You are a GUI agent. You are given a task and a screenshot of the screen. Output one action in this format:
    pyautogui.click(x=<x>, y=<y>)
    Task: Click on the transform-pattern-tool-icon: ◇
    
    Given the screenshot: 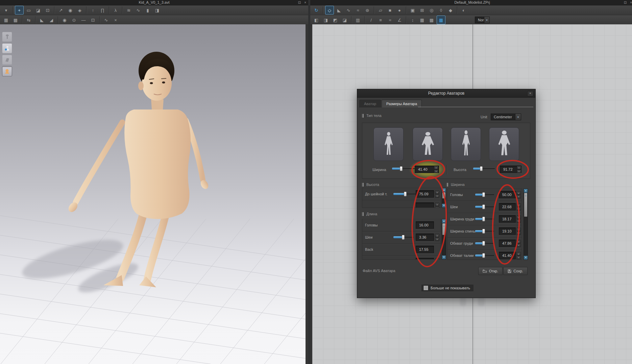 What is the action you would take?
    pyautogui.click(x=330, y=10)
    